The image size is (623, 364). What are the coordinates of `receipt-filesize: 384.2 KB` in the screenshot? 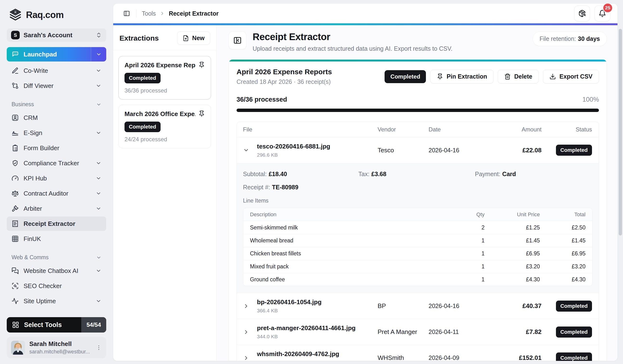 It's located at (317, 360).